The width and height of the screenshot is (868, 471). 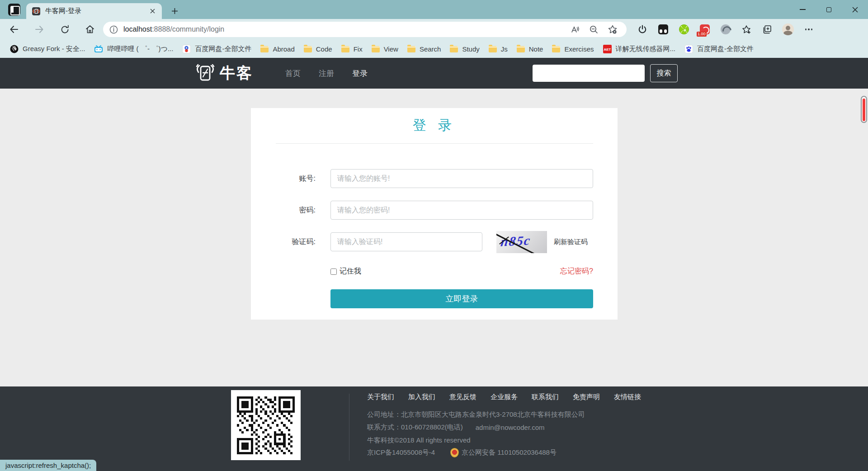 I want to click on police-emblem-icon, so click(x=455, y=453).